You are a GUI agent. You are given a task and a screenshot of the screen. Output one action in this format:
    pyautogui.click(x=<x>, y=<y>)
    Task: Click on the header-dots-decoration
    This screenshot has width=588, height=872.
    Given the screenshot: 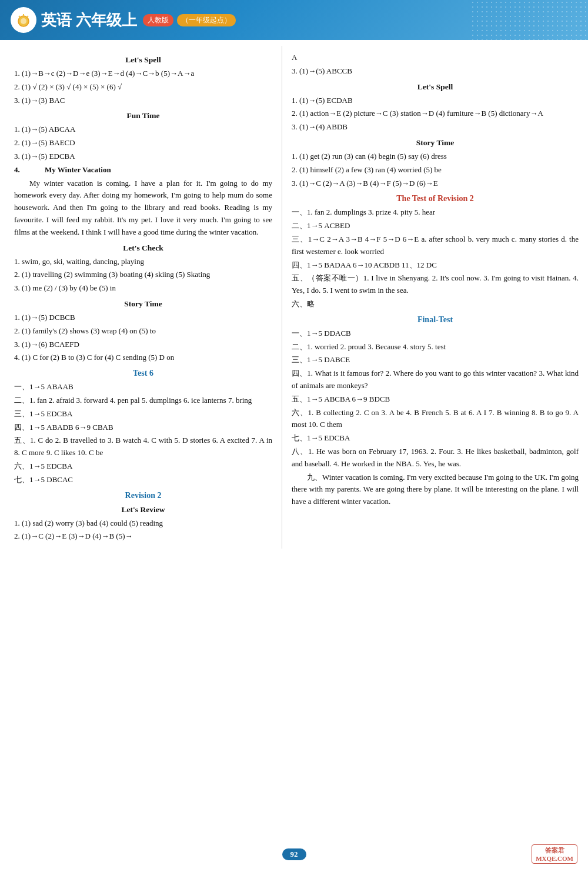 What is the action you would take?
    pyautogui.click(x=529, y=20)
    